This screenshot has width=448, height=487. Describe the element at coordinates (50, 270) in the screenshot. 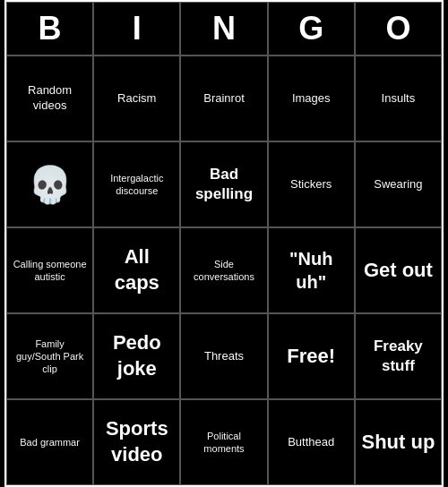

I see `cell-2-0: Calling someone autistic` at that location.